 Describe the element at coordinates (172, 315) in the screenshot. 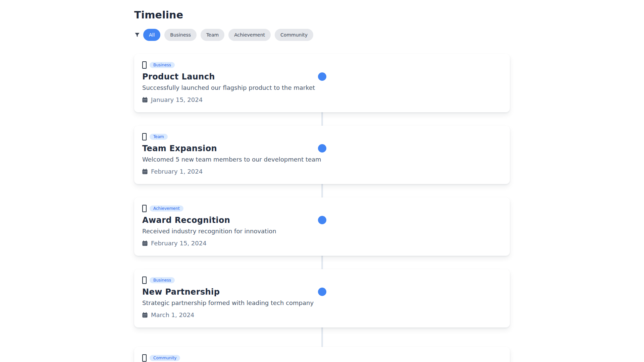

I see `event-date: March 1, 2024` at that location.